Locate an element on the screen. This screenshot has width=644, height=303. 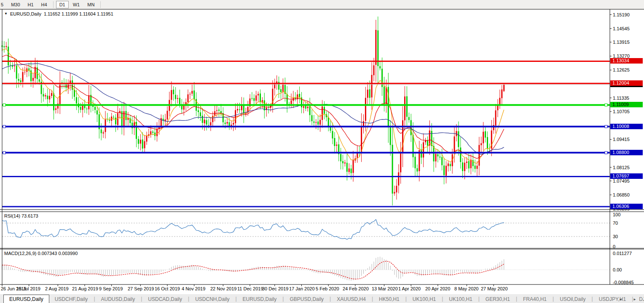
date-axis-label: 20 Apr 2020 is located at coordinates (437, 289).